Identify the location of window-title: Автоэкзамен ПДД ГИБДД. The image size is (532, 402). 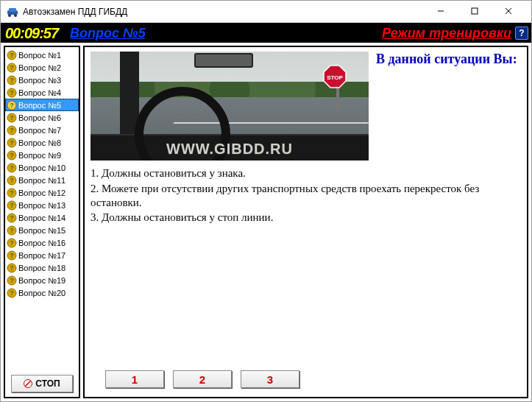
(224, 12).